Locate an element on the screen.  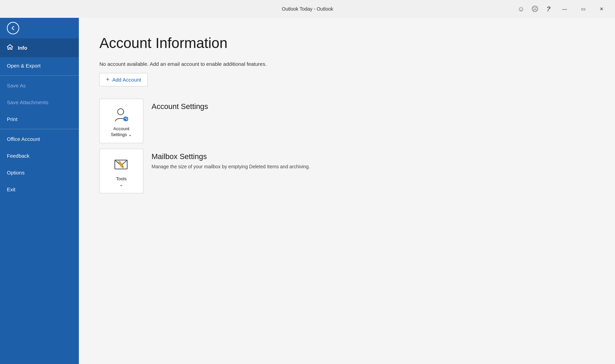
mailbox-settings-desc: Manage the size of your mailbox by empty… is located at coordinates (231, 167).